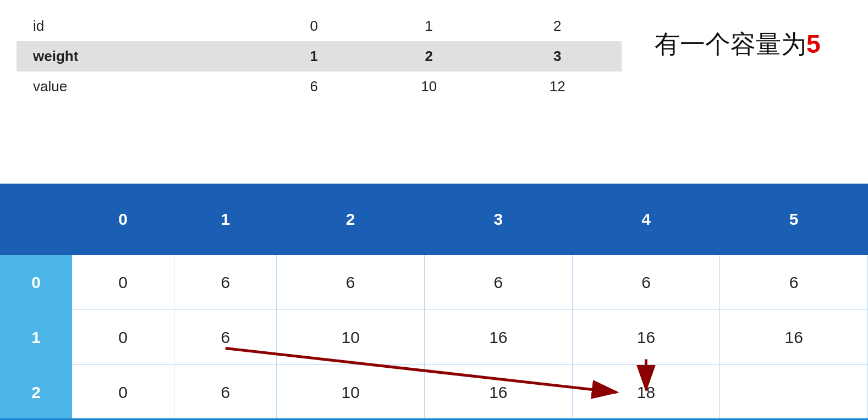 The image size is (868, 420). Describe the element at coordinates (498, 338) in the screenshot. I see `dp-cell-1-3: 16` at that location.